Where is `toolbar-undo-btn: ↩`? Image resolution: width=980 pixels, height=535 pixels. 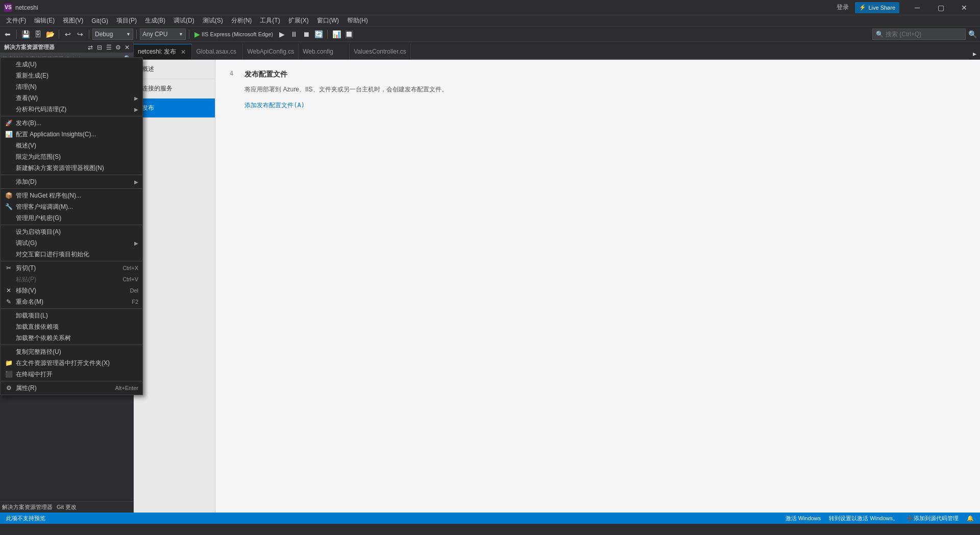
toolbar-undo-btn: ↩ is located at coordinates (68, 34).